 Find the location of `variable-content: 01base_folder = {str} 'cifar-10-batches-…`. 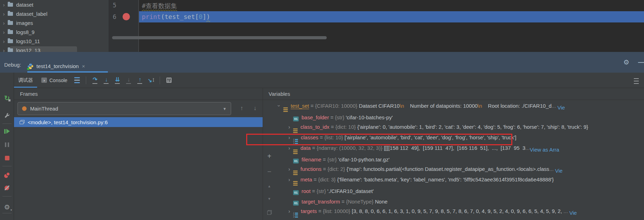

variable-content: 01base_folder = {str} 'cifar-10-batches-… is located at coordinates (339, 118).